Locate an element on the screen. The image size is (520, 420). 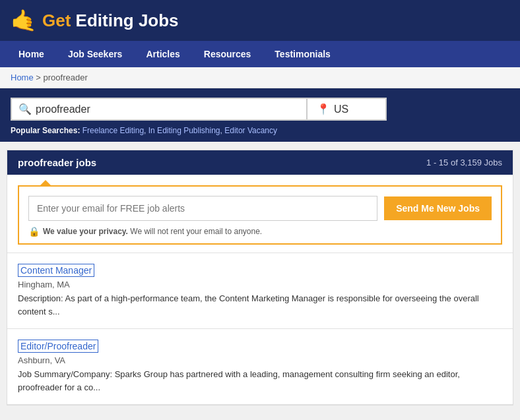
logo-text: Get Editing Jobs is located at coordinates (111, 21).